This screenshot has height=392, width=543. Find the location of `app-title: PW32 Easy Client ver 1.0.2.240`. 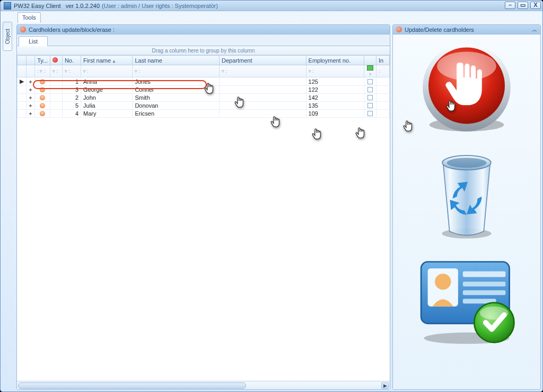

app-title: PW32 Easy Client ver 1.0.2.240 is located at coordinates (57, 6).